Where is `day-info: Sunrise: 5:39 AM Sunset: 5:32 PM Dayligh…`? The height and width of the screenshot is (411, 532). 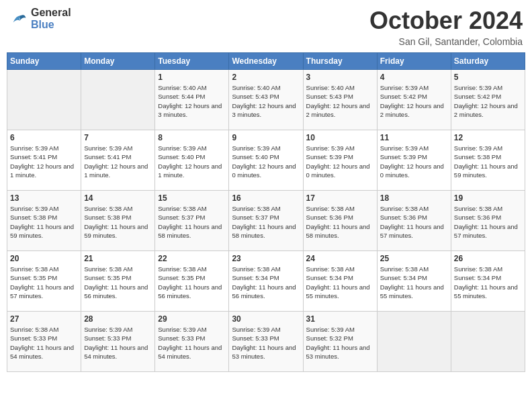
day-info: Sunrise: 5:39 AM Sunset: 5:32 PM Dayligh… is located at coordinates (340, 342).